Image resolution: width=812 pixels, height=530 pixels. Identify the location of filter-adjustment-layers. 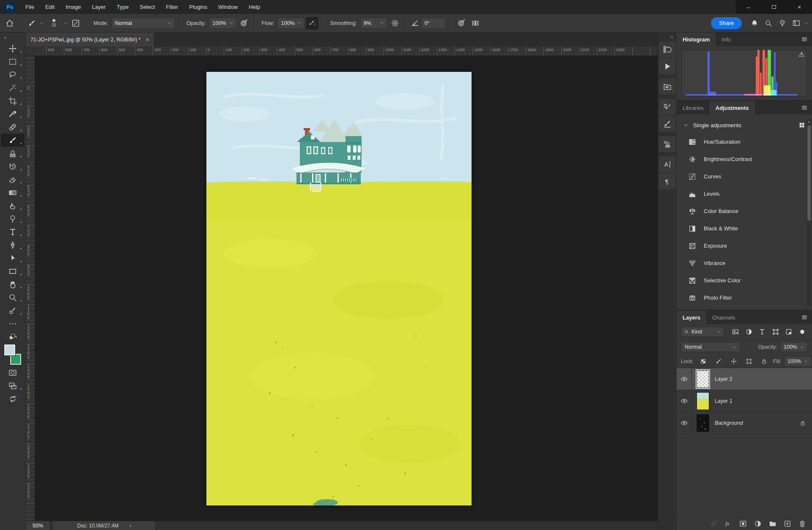
(749, 332).